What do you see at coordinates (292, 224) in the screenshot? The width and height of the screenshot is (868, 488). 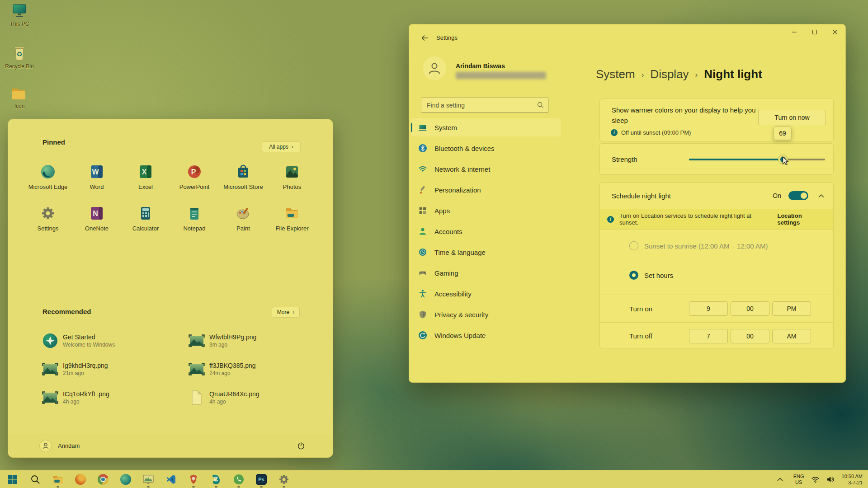 I see `pinned-app-file-explorer: File Explorer` at bounding box center [292, 224].